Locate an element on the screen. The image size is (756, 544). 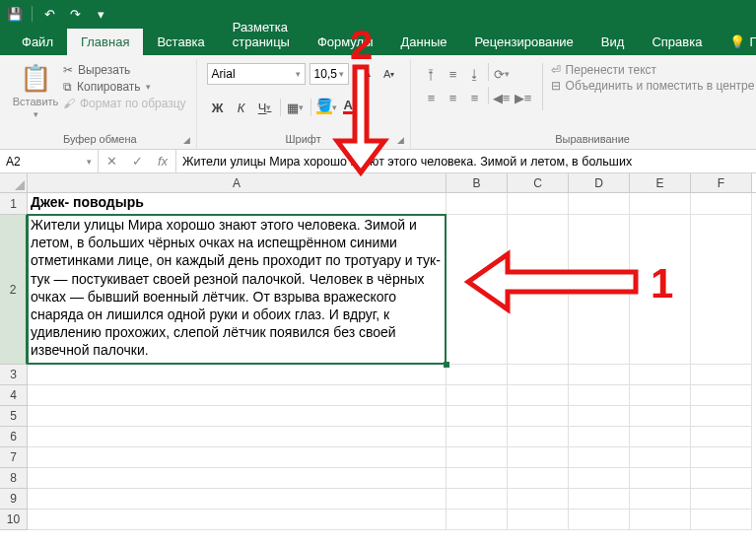
tab-view: Вид is located at coordinates (613, 41).